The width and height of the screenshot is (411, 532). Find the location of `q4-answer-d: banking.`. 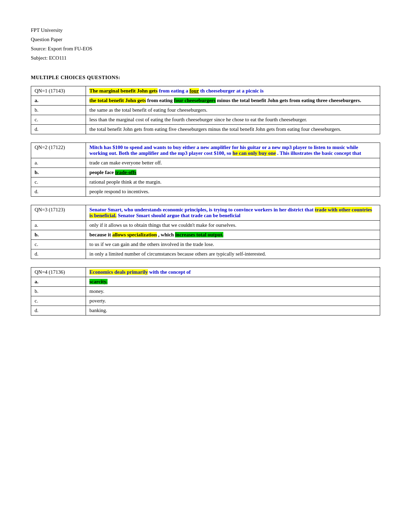

q4-answer-d: banking. is located at coordinates (233, 311).